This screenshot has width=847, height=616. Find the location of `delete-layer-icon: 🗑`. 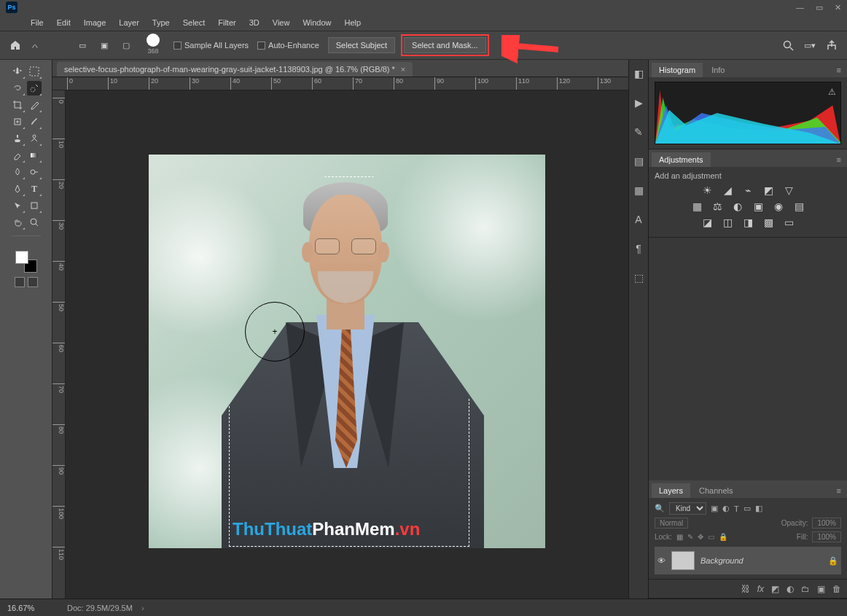

delete-layer-icon: 🗑 is located at coordinates (837, 589).